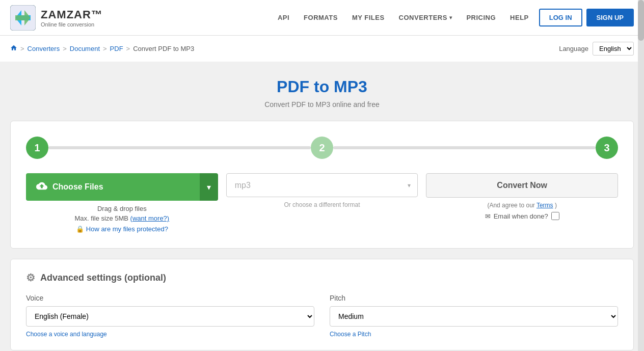  Describe the element at coordinates (641, 20) in the screenshot. I see `scrollbar-thumb` at that location.